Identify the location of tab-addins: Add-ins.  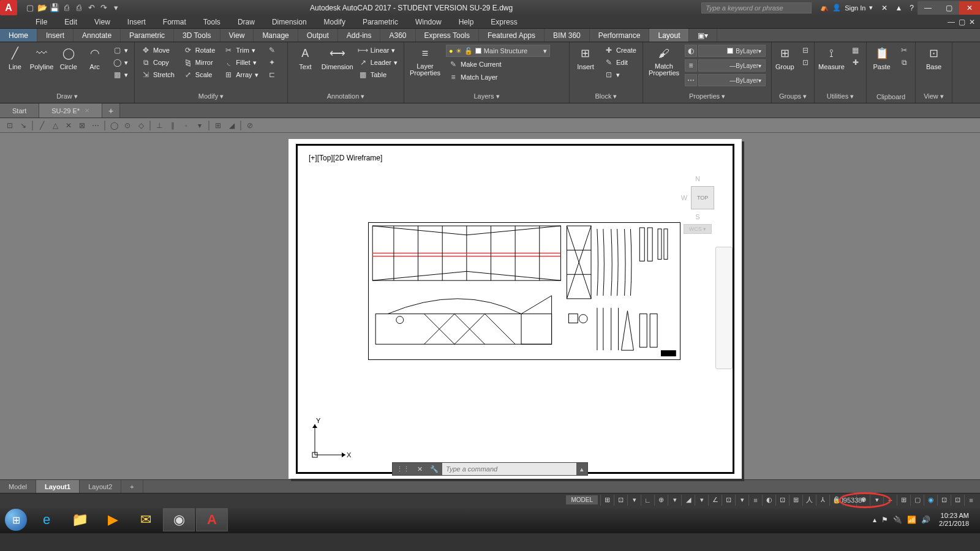
(360, 36).